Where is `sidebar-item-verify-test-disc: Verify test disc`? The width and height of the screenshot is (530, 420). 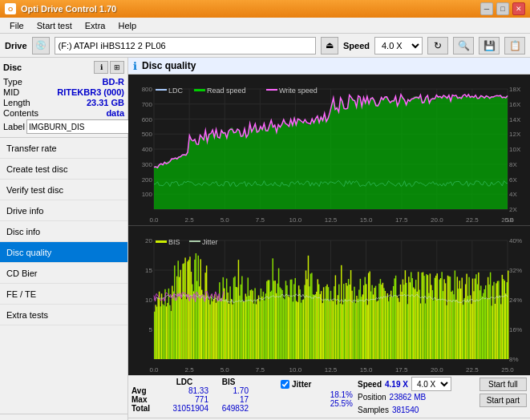
sidebar-item-verify-test-disc: Verify test disc is located at coordinates (64, 190).